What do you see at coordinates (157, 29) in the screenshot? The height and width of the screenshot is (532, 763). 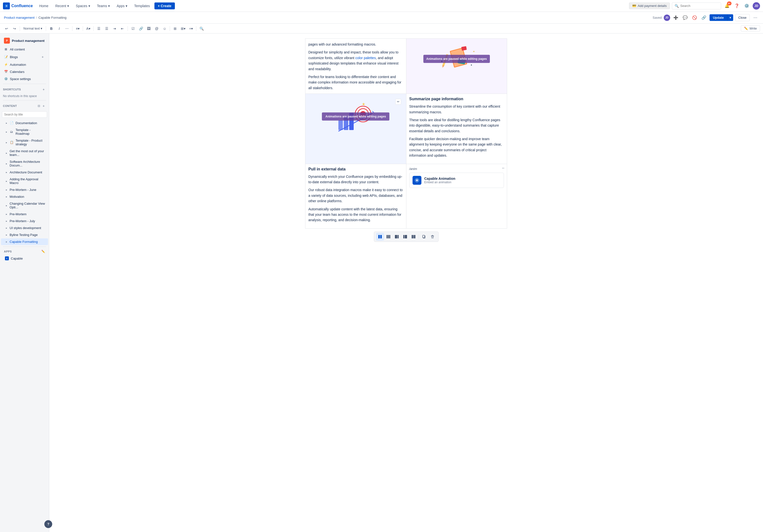 I see `mention-button: @` at bounding box center [157, 29].